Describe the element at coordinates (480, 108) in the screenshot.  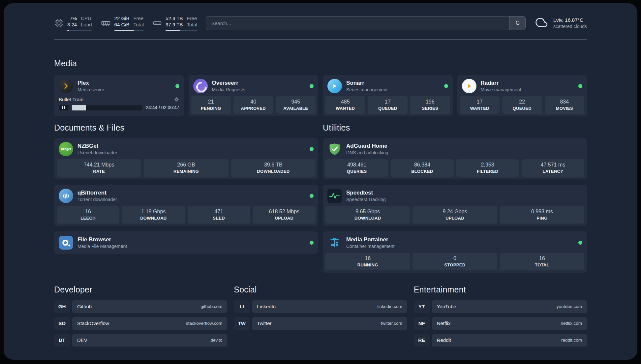
I see `stat-label: WANTED` at that location.